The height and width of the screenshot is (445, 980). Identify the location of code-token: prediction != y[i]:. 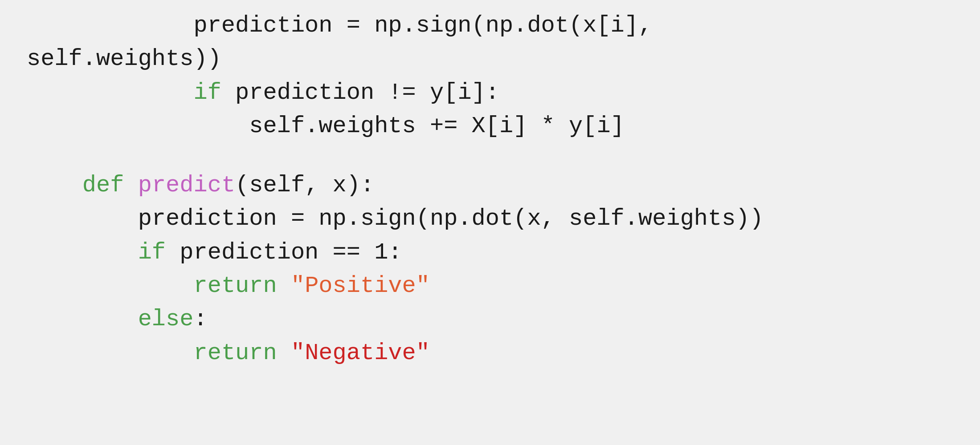
(360, 93).